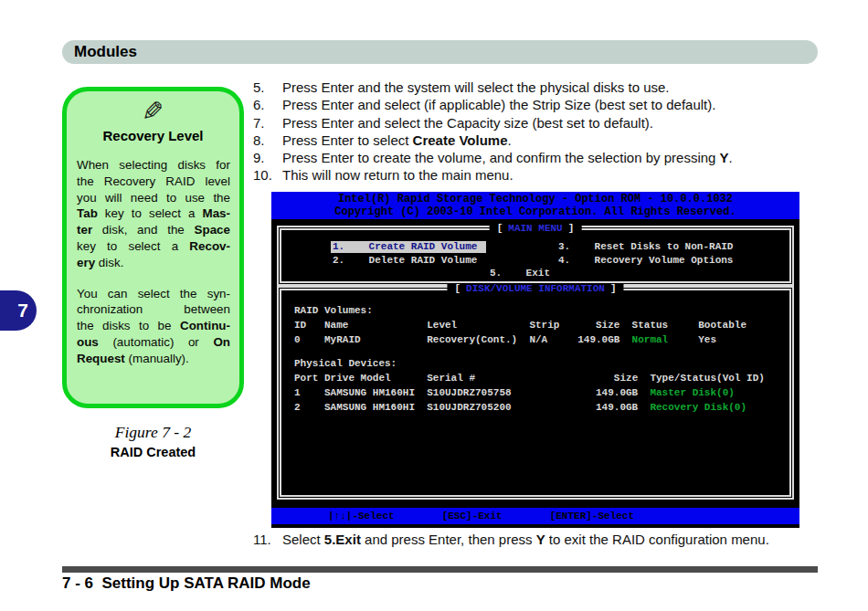  I want to click on step-item: 5.Press Enter and the system will select…, so click(545, 88).